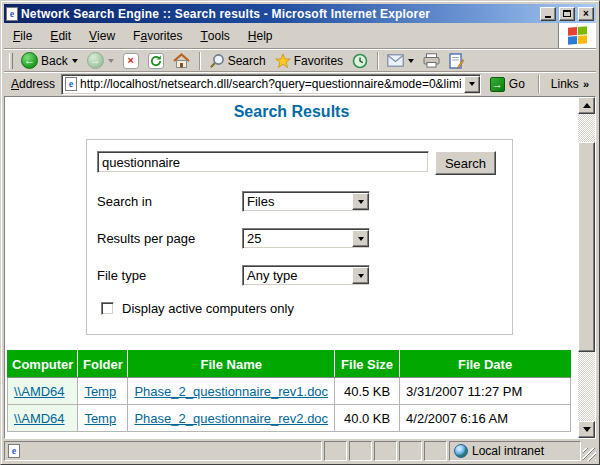 The width and height of the screenshot is (600, 465). Describe the element at coordinates (577, 36) in the screenshot. I see `windows-logo-box` at that location.